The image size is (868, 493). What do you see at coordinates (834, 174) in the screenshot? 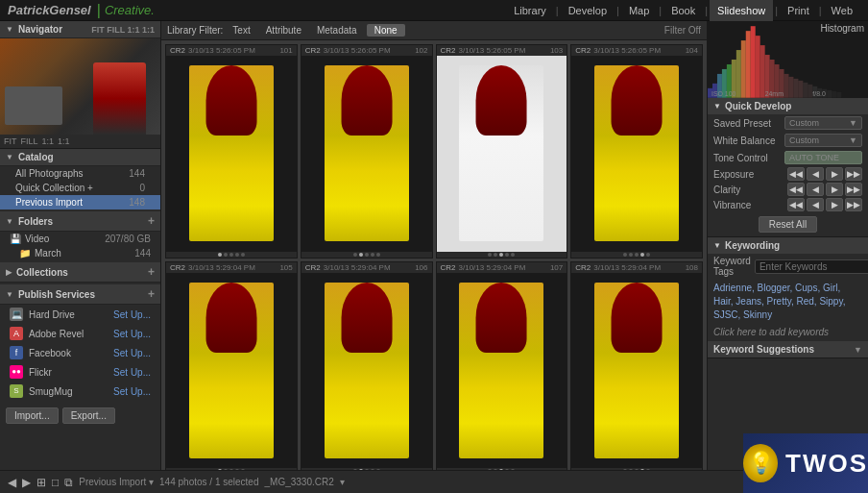
I see `exposure-increase: ▶` at bounding box center [834, 174].